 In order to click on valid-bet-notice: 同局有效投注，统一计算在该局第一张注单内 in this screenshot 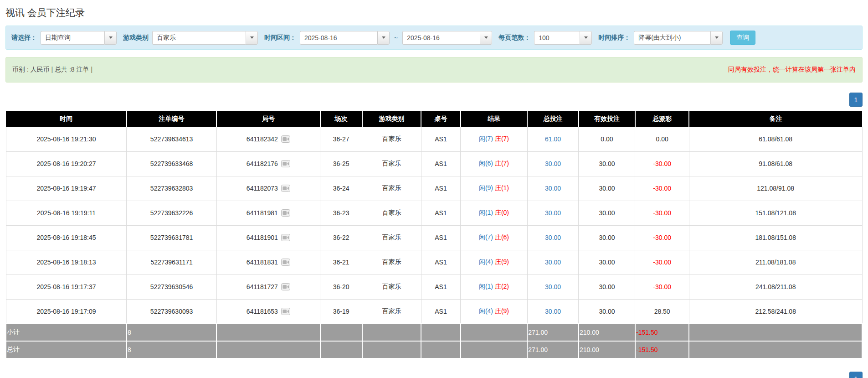, I will do `click(792, 70)`.